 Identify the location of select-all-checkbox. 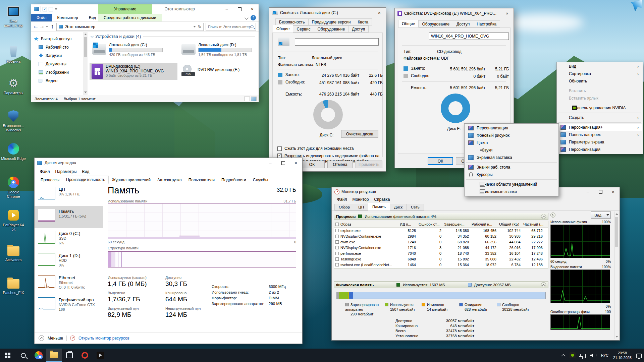
(337, 224).